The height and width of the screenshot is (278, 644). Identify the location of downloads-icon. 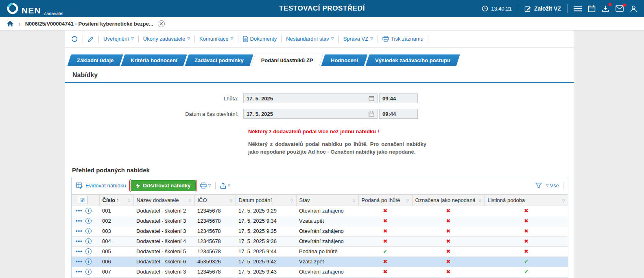
(605, 9).